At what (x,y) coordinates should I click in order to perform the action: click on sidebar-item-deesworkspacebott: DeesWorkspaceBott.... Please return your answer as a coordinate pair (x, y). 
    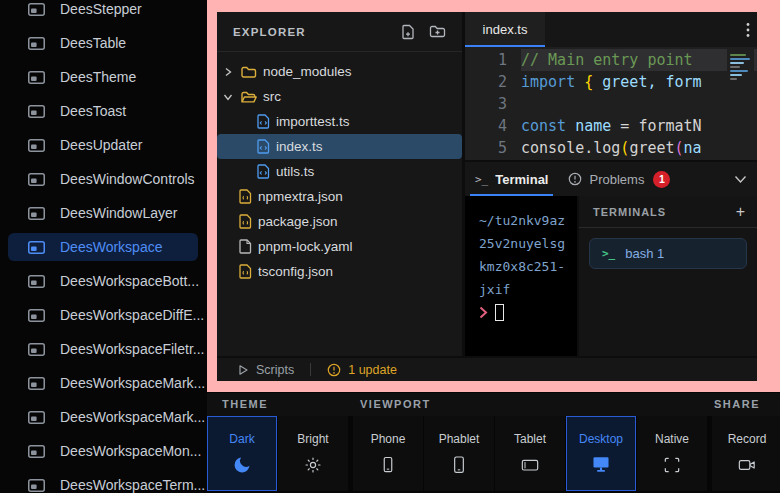
    Looking at the image, I should click on (103, 281).